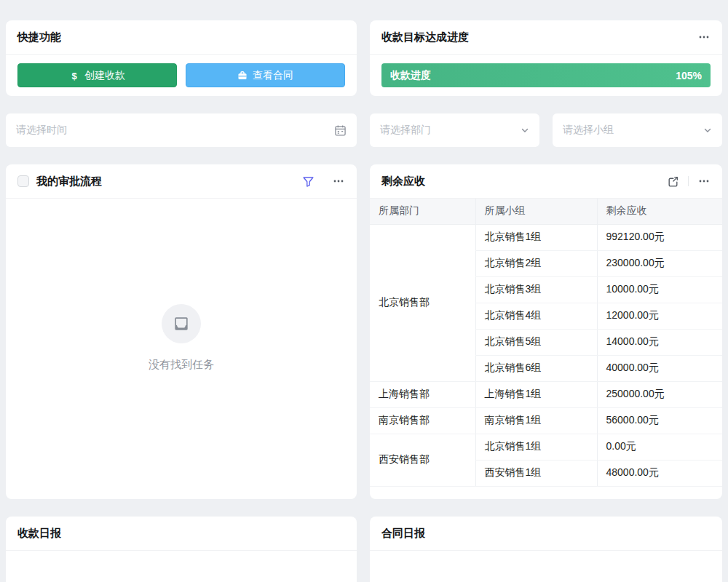 The width and height of the screenshot is (728, 582). Describe the element at coordinates (660, 290) in the screenshot. I see `amount-cell: 10000.00元` at that location.